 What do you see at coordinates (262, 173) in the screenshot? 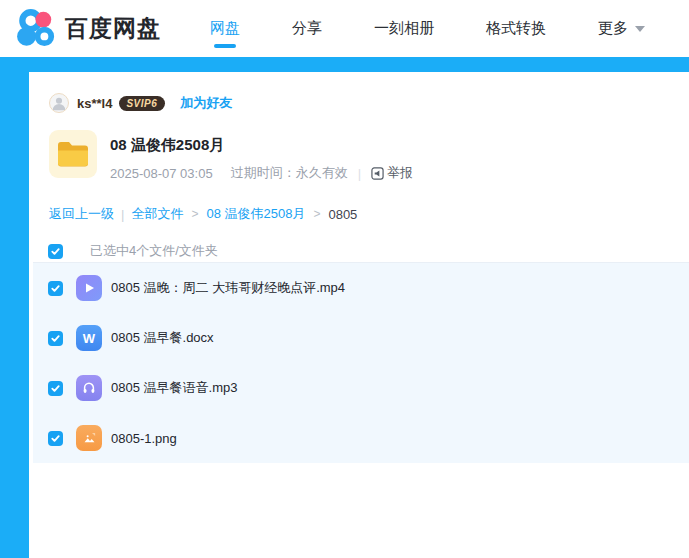
I see `share-meta: 2025-08-07 03:05 过期时间：永久有效 | 举报` at bounding box center [262, 173].